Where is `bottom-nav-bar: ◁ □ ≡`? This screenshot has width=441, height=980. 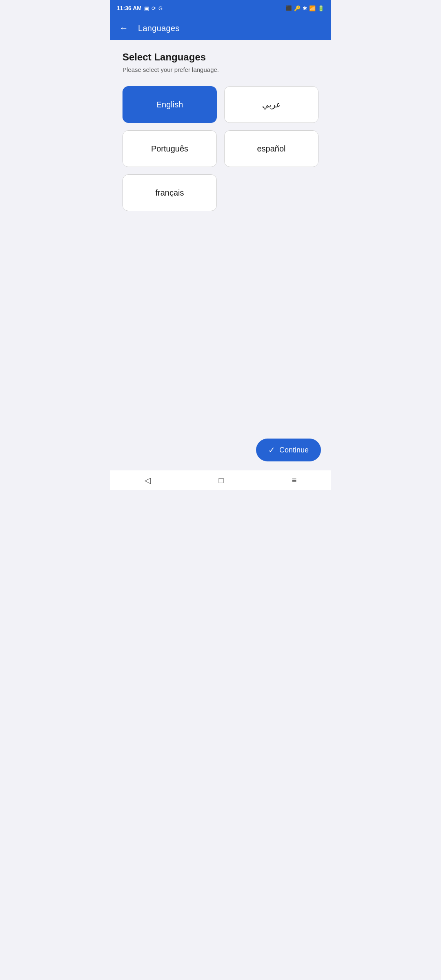 bottom-nav-bar: ◁ □ ≡ is located at coordinates (220, 480).